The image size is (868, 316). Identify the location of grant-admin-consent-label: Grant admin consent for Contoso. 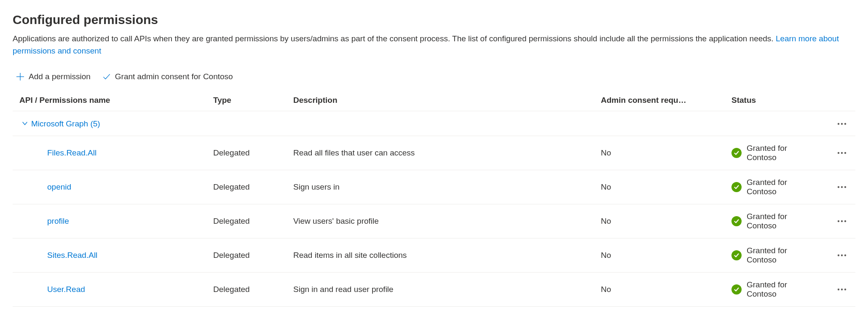
(174, 77).